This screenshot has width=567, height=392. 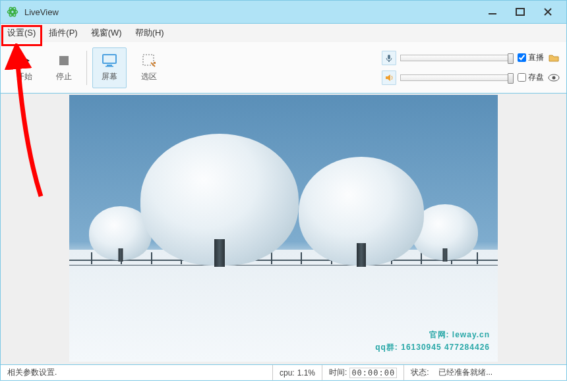 What do you see at coordinates (492, 12) in the screenshot?
I see `minimize-button` at bounding box center [492, 12].